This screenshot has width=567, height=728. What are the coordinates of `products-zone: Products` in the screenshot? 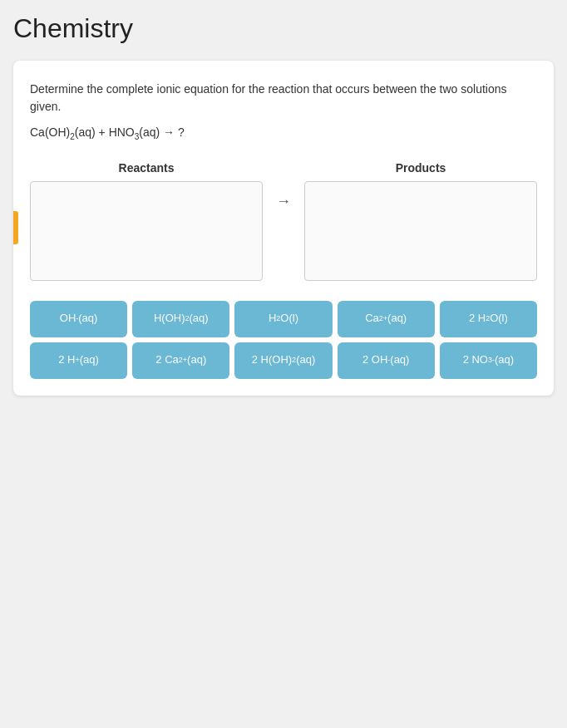 It's located at (421, 221).